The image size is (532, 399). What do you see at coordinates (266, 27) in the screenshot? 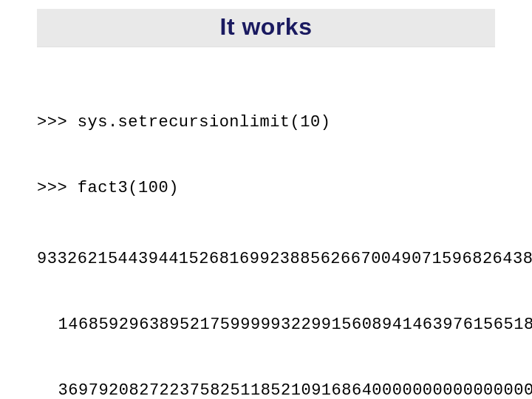
I see `page-title: It works` at bounding box center [266, 27].